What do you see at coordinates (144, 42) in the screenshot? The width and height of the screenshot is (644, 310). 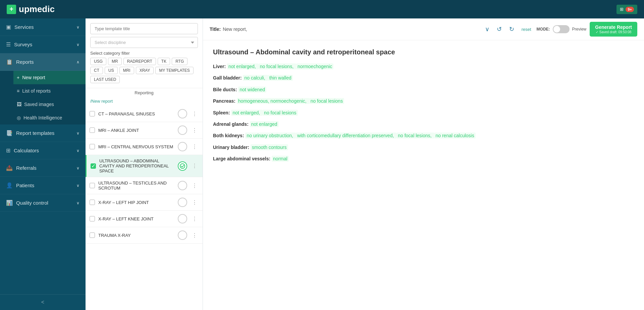 I see `discipline-select: Select discipline` at bounding box center [144, 42].